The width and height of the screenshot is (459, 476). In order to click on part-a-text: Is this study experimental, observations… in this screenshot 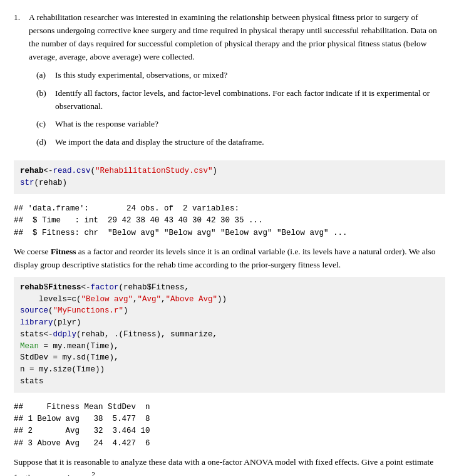, I will do `click(142, 75)`.